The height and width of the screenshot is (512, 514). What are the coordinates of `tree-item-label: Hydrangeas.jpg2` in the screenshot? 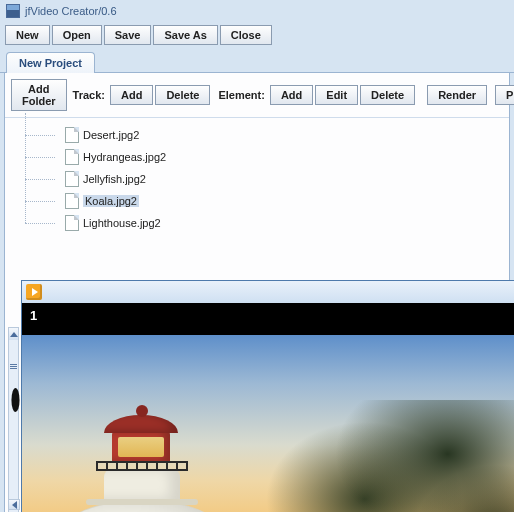 It's located at (124, 157).